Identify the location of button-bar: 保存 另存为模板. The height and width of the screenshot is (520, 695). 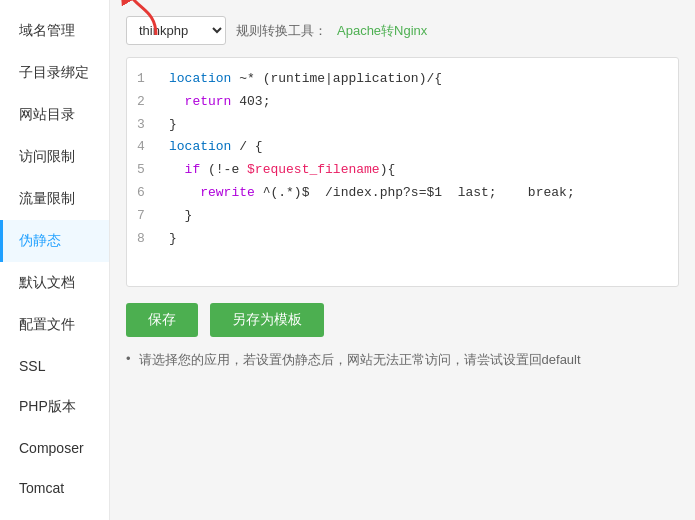
(402, 320).